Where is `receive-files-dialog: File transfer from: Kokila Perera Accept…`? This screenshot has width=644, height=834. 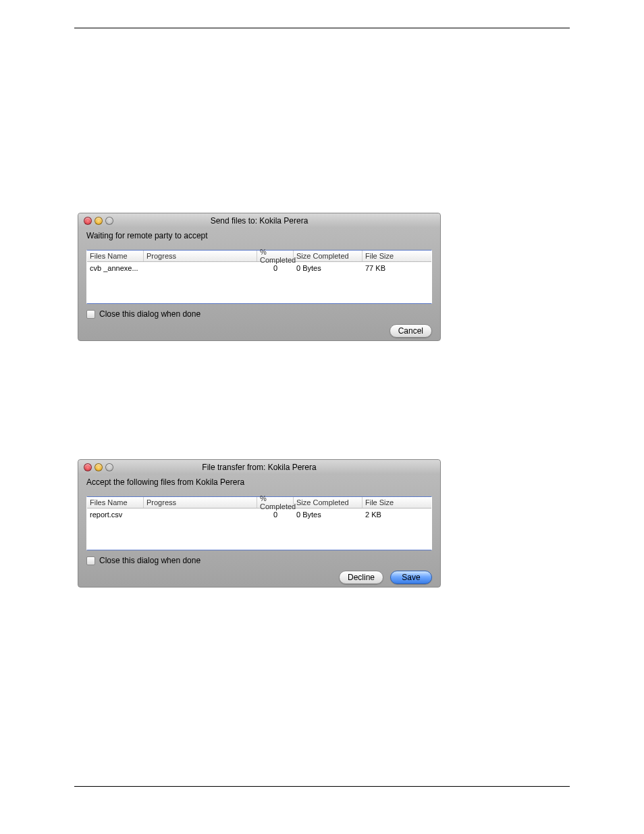
receive-files-dialog: File transfer from: Kokila Perera Accept… is located at coordinates (259, 523).